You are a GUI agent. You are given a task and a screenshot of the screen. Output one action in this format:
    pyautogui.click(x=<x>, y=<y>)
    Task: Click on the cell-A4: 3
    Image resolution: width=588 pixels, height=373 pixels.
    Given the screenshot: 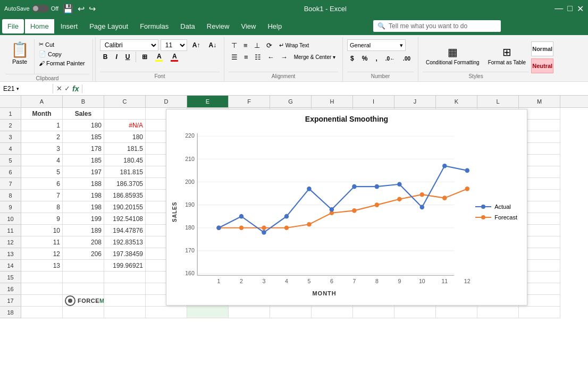 What is the action you would take?
    pyautogui.click(x=42, y=149)
    